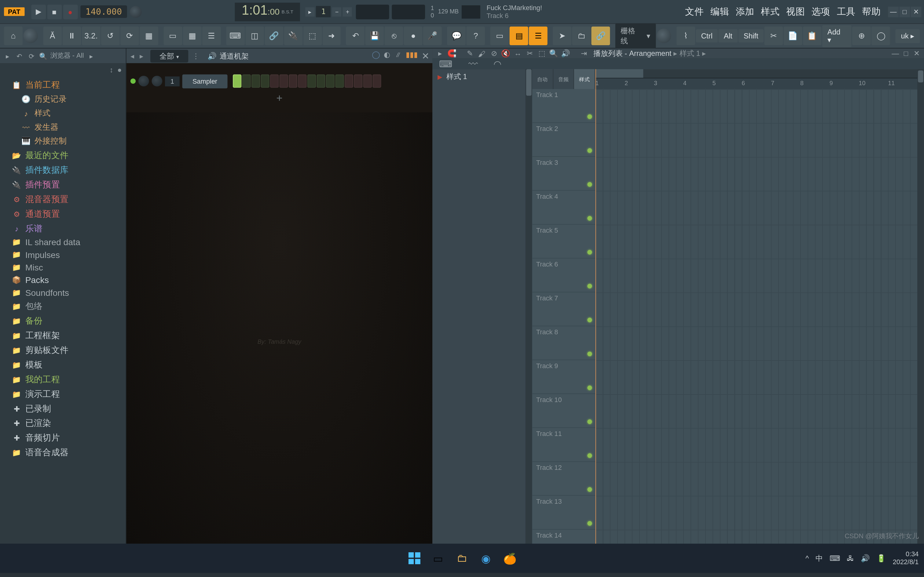 This screenshot has height=577, width=924. I want to click on menu-view: 视图, so click(796, 11).